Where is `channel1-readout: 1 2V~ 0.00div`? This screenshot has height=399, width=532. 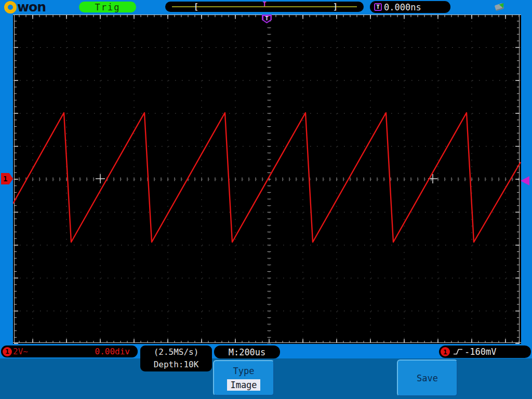
channel1-readout: 1 2V~ 0.00div is located at coordinates (70, 351).